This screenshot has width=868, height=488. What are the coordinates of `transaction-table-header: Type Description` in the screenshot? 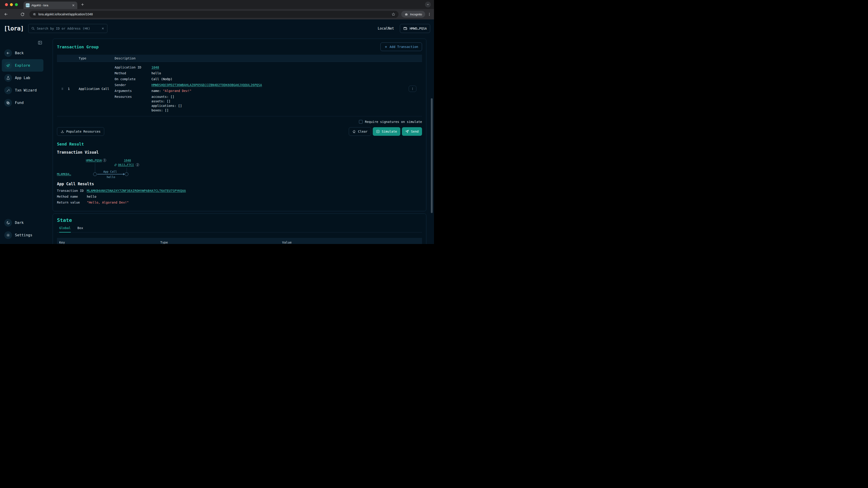 It's located at (239, 58).